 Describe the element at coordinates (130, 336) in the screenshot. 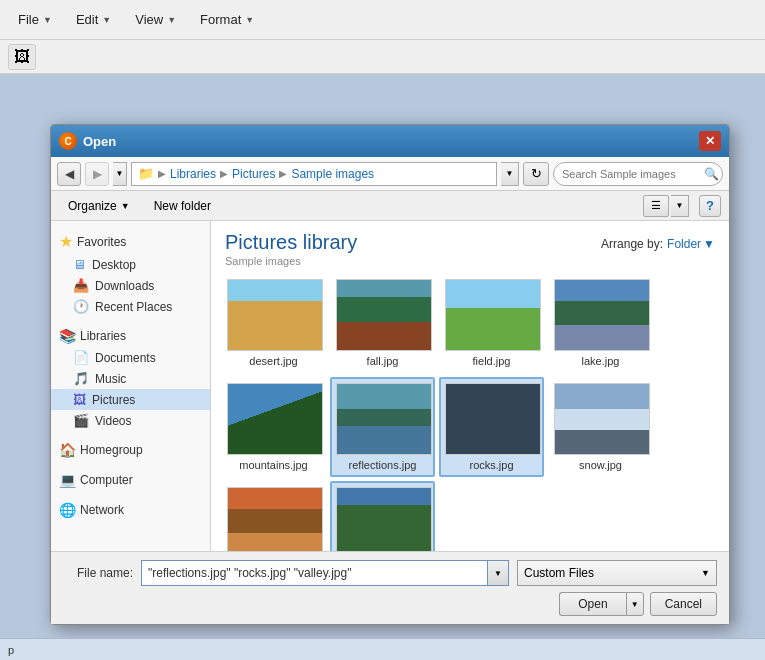

I see `libraries-section: 📚 Libraries` at that location.